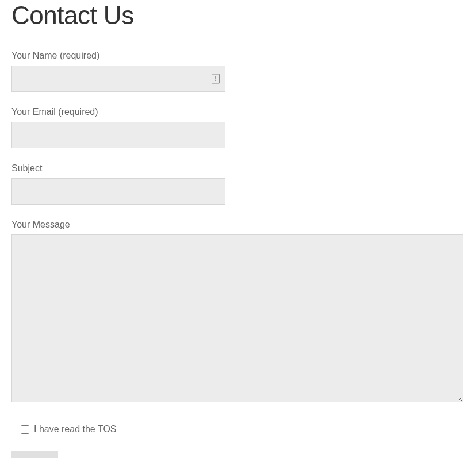 The image size is (476, 458). I want to click on autofill-icon, so click(216, 79).